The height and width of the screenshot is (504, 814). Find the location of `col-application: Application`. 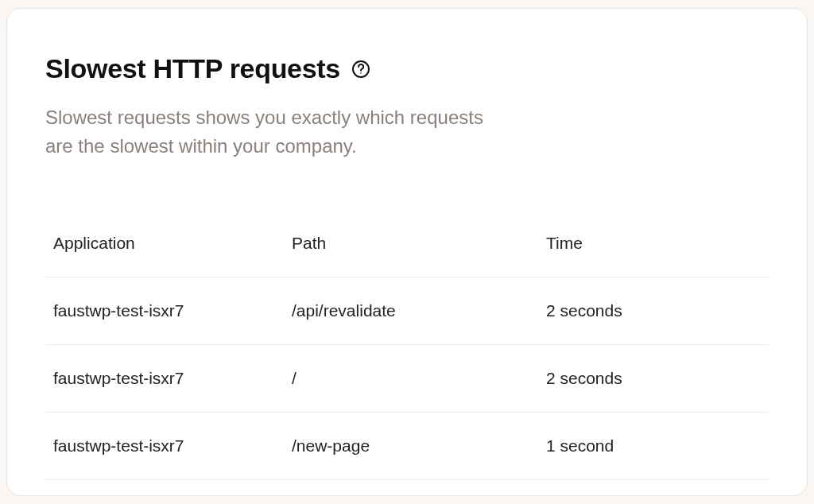

col-application: Application is located at coordinates (172, 243).